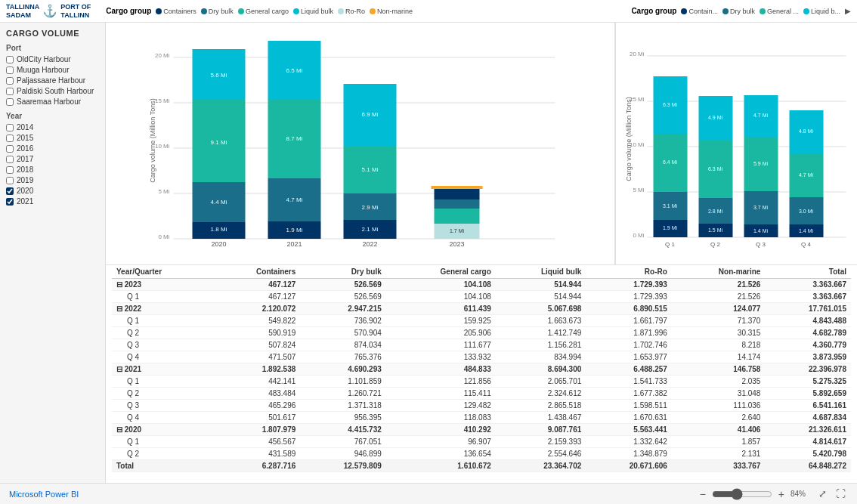 The width and height of the screenshot is (857, 504). I want to click on legend-title: Cargo group, so click(128, 11).